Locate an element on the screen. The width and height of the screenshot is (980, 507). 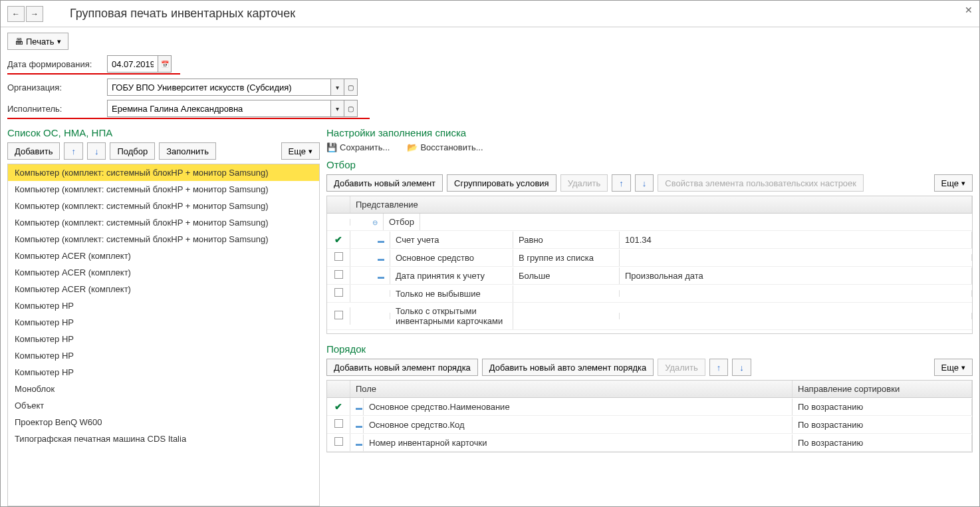
table-row: Только не выбывшие is located at coordinates (650, 294).